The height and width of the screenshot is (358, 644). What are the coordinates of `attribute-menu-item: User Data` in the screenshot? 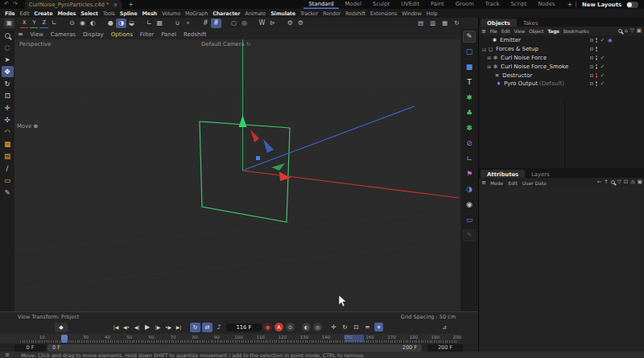 It's located at (535, 183).